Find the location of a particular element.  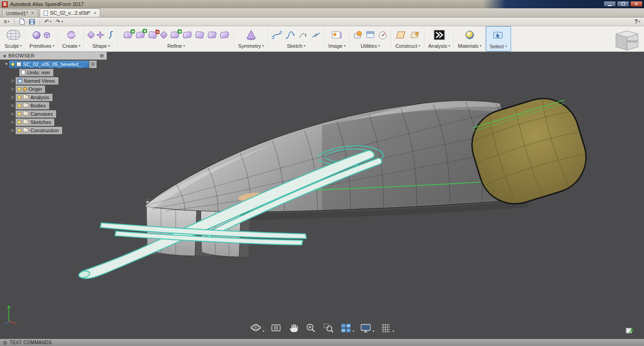

crease-icon is located at coordinates (188, 35).